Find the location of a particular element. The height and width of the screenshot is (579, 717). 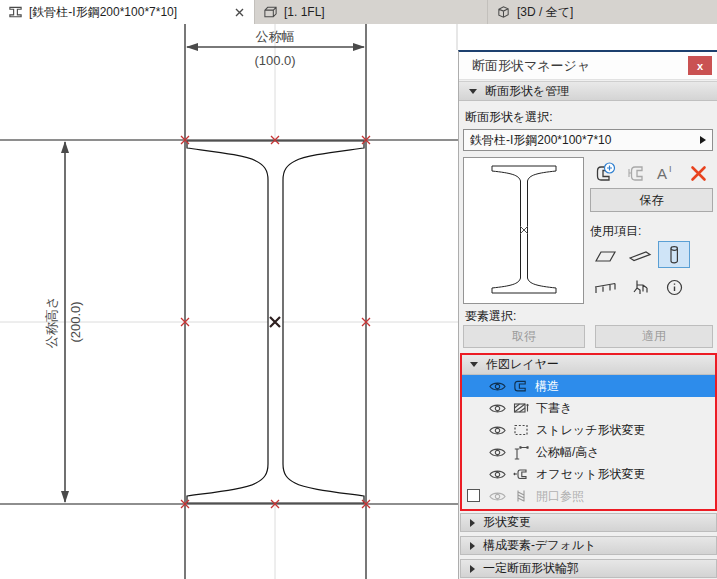

object-icon is located at coordinates (640, 288).